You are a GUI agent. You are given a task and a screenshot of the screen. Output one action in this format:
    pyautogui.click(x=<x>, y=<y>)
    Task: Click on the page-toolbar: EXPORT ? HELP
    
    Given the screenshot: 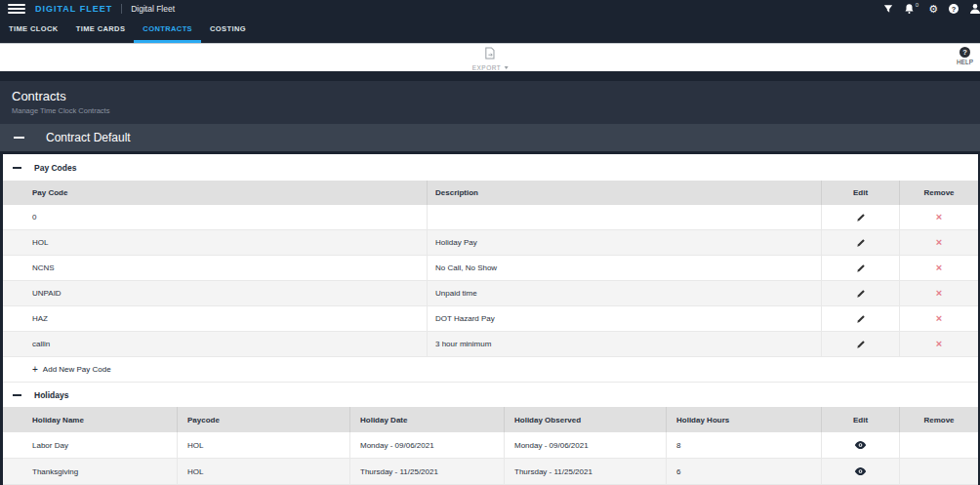 What is the action you would take?
    pyautogui.click(x=490, y=57)
    